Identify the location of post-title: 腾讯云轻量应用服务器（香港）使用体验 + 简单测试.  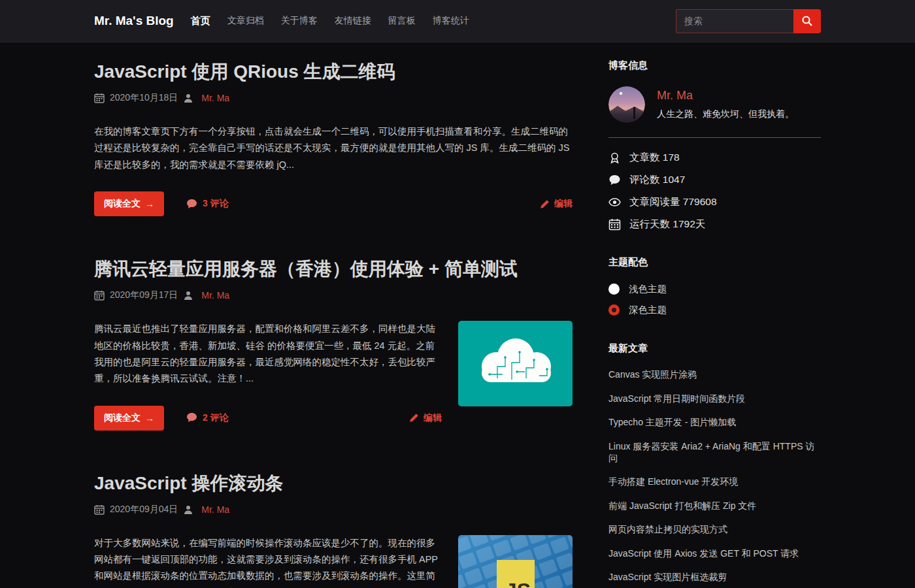
(333, 269).